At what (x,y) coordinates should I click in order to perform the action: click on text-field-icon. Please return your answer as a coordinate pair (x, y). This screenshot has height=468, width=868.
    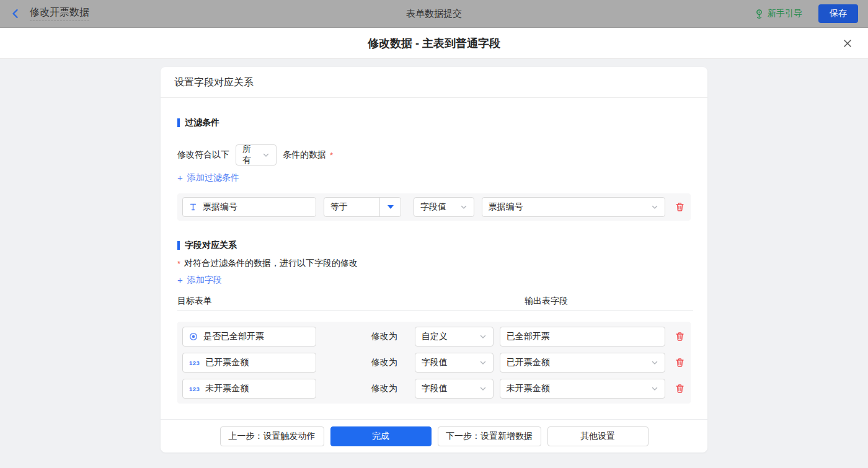
    Looking at the image, I should click on (193, 207).